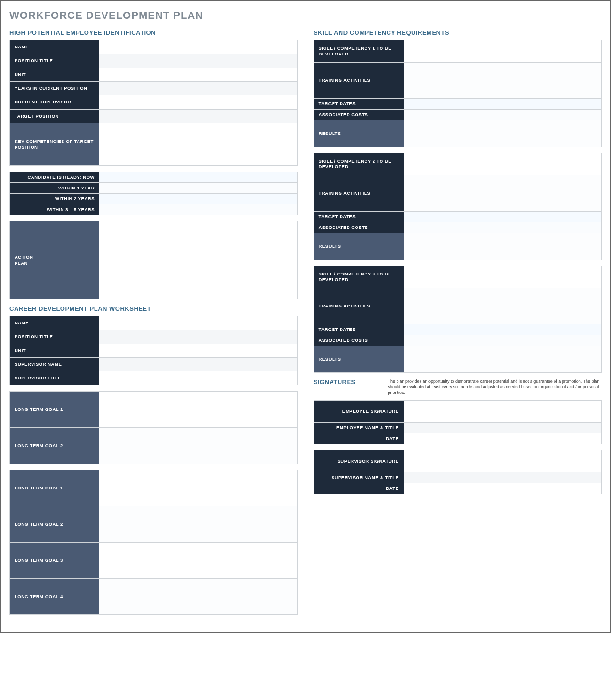 The height and width of the screenshot is (700, 611). I want to click on skill-2-results-label: RESULTS, so click(359, 246).